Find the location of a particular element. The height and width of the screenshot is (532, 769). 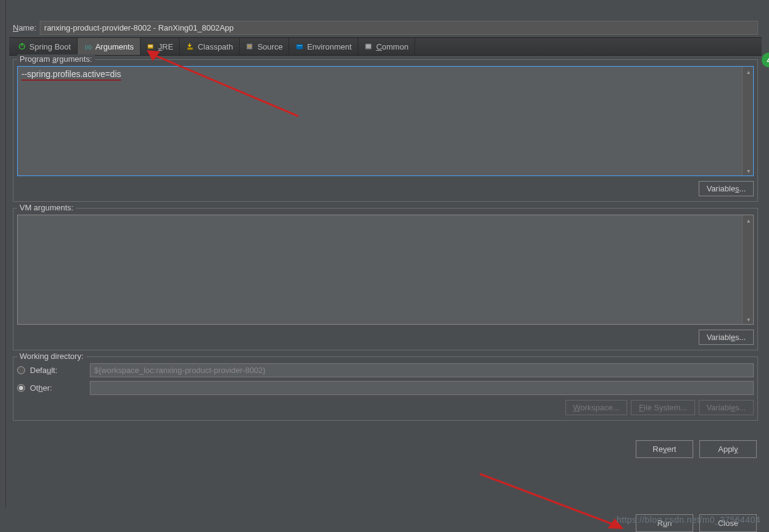

name-label: Name: is located at coordinates (24, 28).